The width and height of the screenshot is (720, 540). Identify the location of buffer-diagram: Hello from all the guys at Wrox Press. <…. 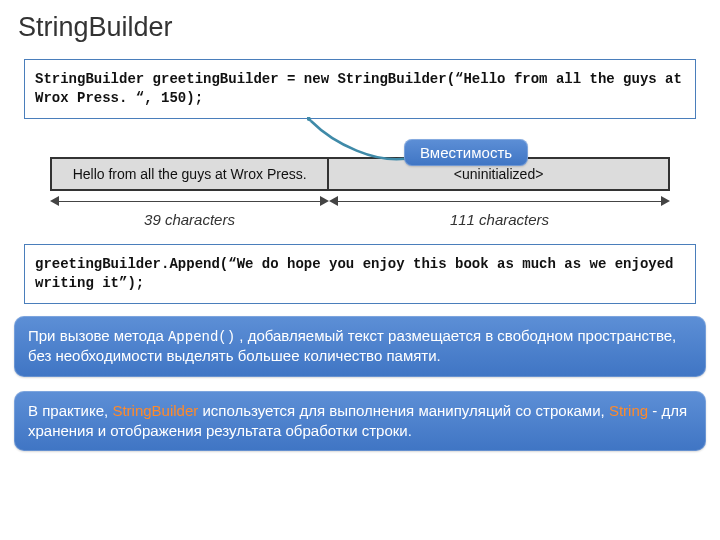
(360, 192).